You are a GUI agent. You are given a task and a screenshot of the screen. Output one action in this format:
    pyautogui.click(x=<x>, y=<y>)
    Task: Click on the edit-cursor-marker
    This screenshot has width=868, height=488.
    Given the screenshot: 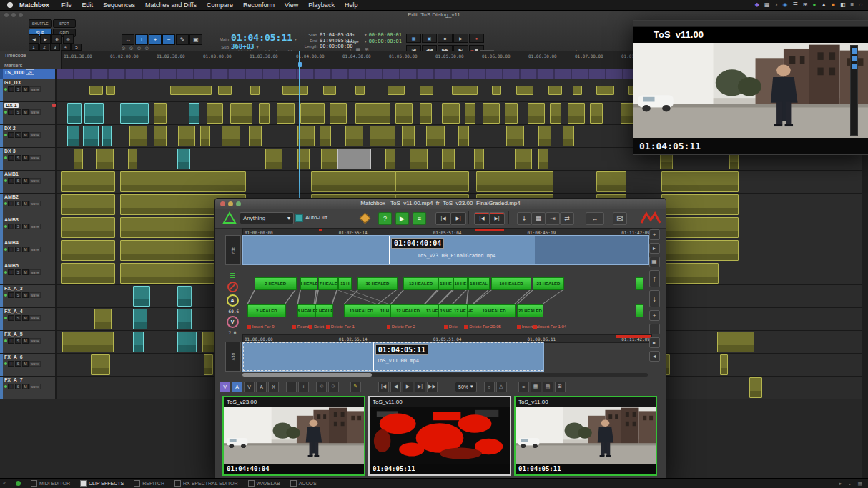 What is the action you would take?
    pyautogui.click(x=300, y=64)
    